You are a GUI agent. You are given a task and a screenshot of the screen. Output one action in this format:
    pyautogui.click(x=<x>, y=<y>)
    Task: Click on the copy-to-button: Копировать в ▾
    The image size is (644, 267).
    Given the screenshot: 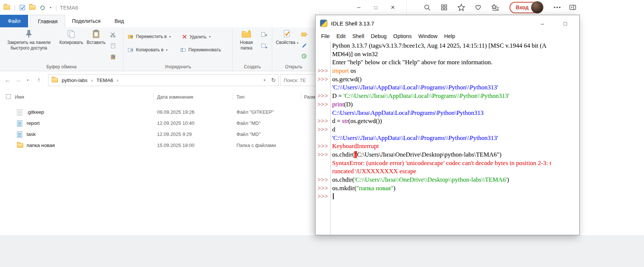 What is the action you would take?
    pyautogui.click(x=148, y=50)
    